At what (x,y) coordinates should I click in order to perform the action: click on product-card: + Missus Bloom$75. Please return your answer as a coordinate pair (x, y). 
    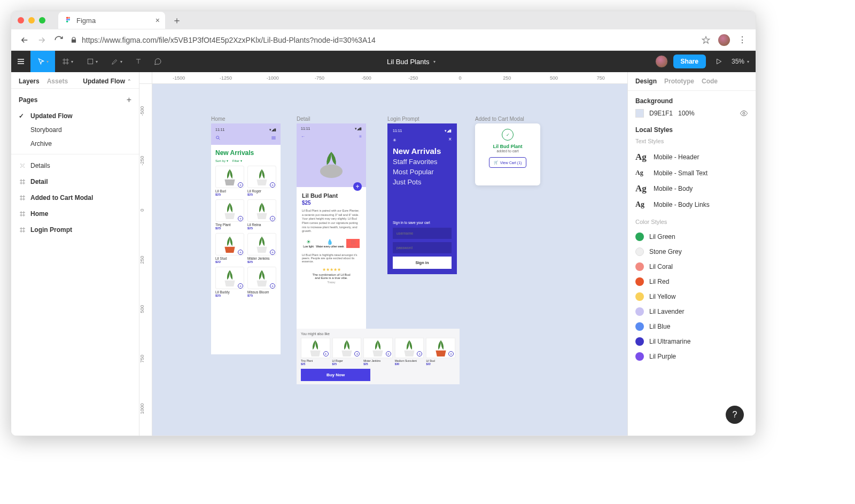
    Looking at the image, I should click on (262, 282).